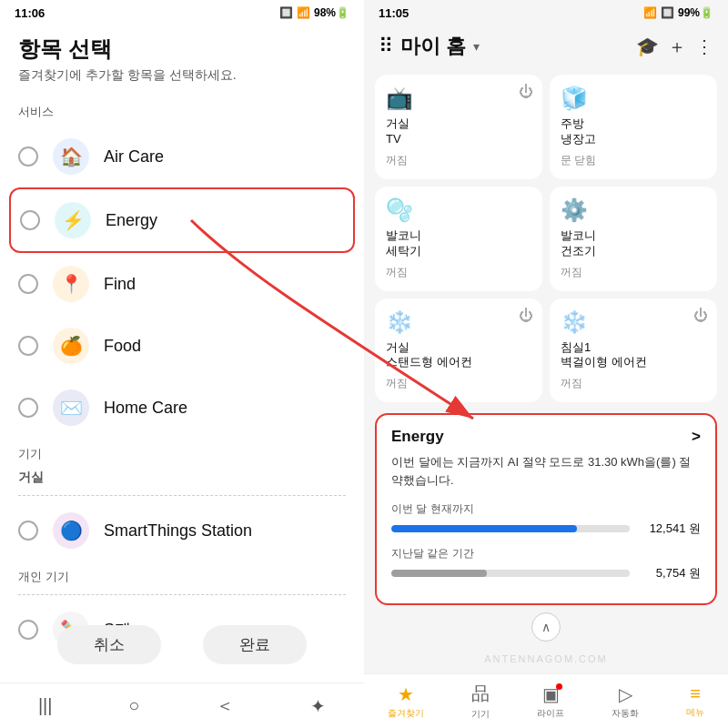 The width and height of the screenshot is (728, 728). What do you see at coordinates (146, 408) in the screenshot?
I see `homecare-label: Home Care` at bounding box center [146, 408].